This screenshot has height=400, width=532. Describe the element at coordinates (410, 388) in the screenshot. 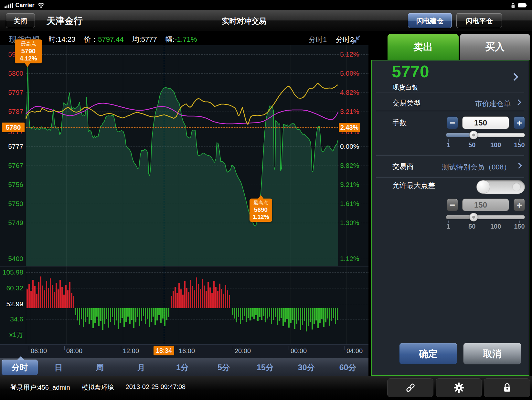

I see `link-button` at that location.